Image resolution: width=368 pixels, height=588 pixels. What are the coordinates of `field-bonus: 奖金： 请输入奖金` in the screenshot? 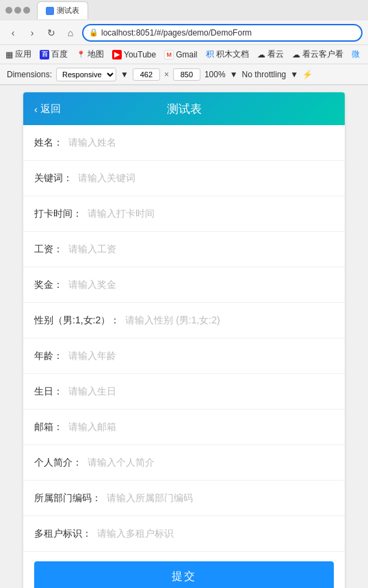 It's located at (184, 285).